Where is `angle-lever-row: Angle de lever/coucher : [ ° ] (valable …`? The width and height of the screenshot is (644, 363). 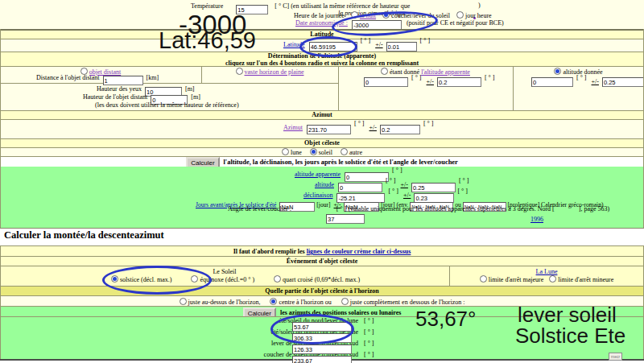
angle-lever-row: Angle de lever/coucher : [ ° ] (valable … is located at coordinates (419, 209).